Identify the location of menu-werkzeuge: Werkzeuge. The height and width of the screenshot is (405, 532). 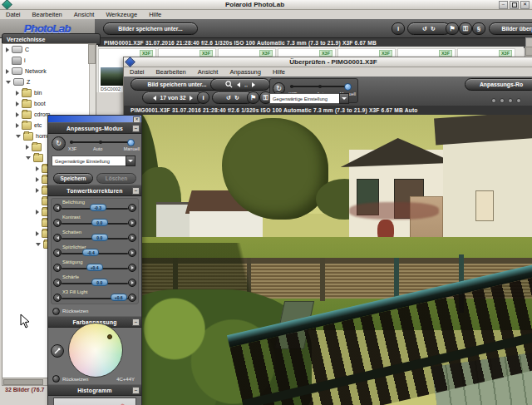
(121, 15).